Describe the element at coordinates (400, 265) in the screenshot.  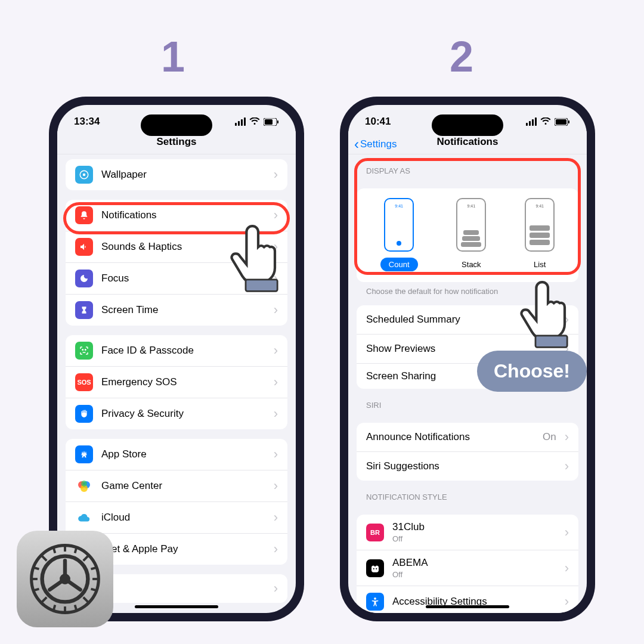
I see `option-label: Count` at that location.